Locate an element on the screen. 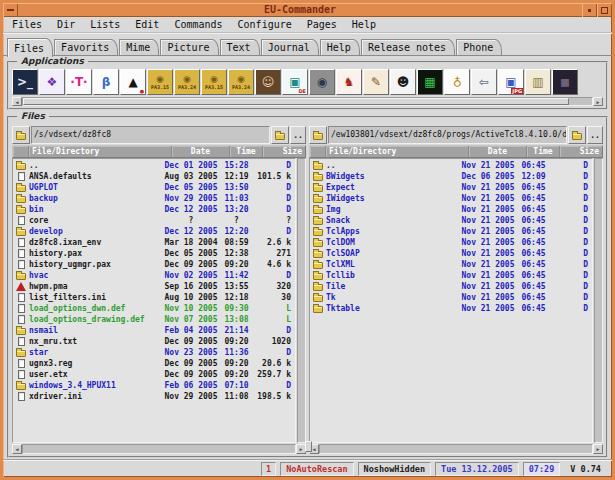 The image size is (615, 480). right-path-input: /ew103801/vdsext/dz8fc8/progs/ActiveTcl8… is located at coordinates (448, 135).